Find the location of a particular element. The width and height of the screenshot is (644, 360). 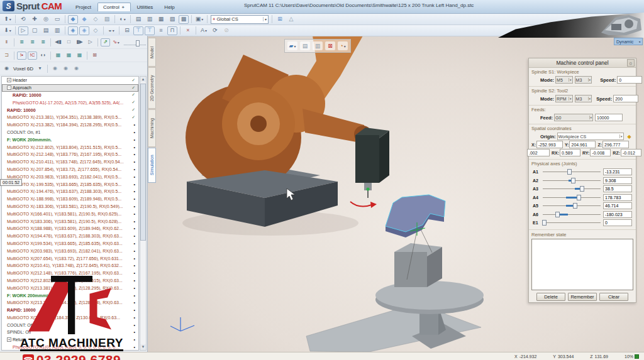

tool-holder-icon: ⊓ is located at coordinates (172, 31).